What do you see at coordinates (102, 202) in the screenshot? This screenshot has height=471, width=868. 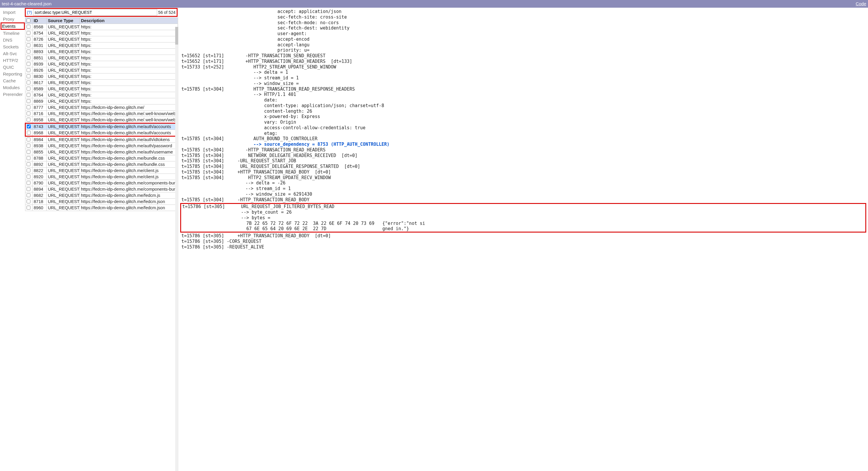 I see `table-row: 8718URL_REQUESThttps://fedcm-idp-demo.gl…` at bounding box center [102, 202].